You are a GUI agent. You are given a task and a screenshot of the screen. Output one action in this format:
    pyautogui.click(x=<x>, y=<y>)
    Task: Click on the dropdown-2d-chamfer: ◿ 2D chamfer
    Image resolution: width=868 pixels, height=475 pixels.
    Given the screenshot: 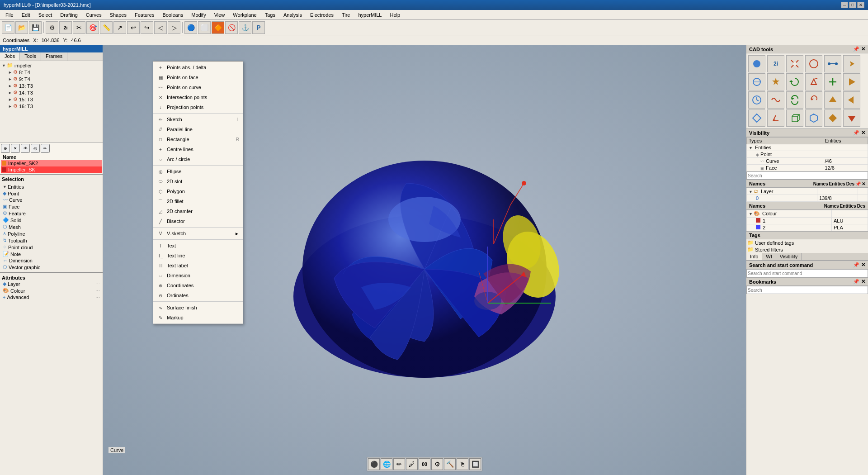 What is the action you would take?
    pyautogui.click(x=198, y=211)
    